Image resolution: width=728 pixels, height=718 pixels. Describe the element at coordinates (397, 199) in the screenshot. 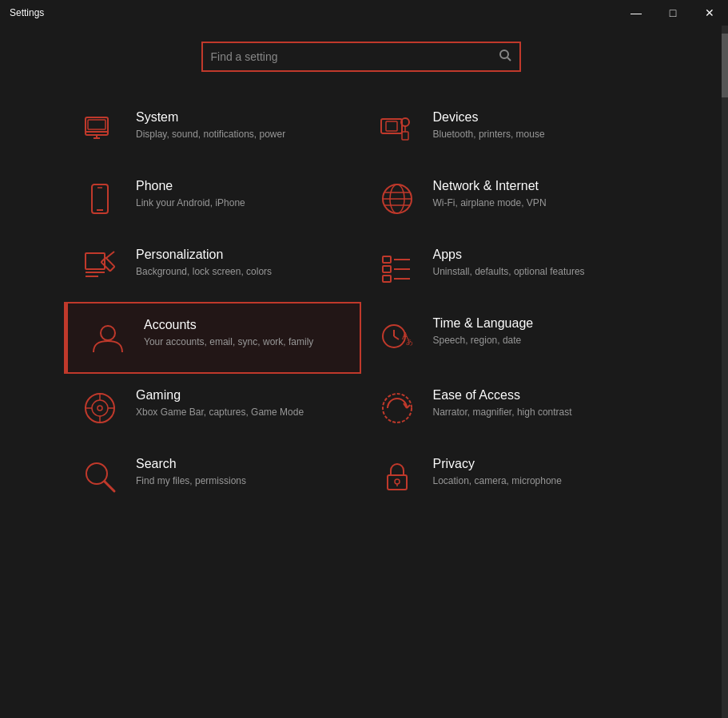

I see `network-icon` at that location.